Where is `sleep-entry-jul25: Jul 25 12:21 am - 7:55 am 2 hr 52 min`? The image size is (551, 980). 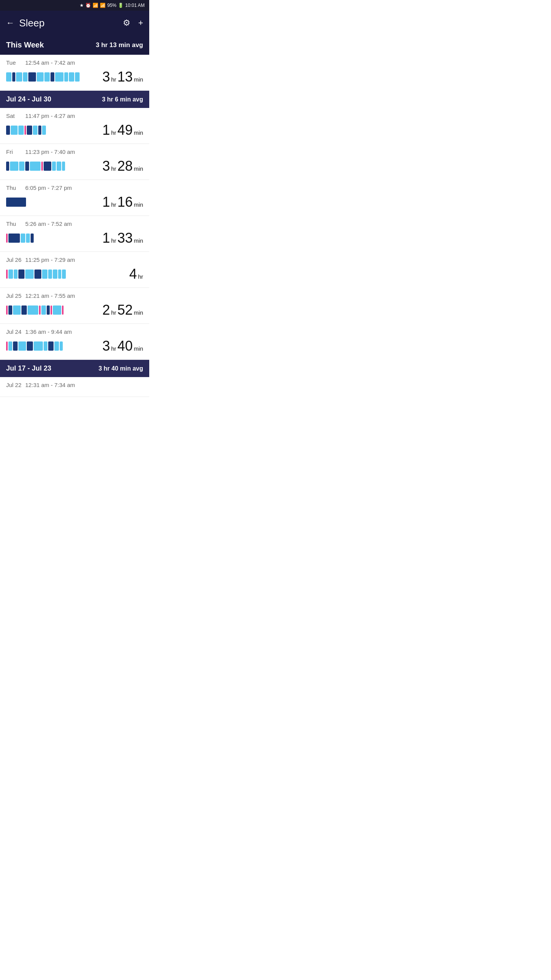
sleep-entry-jul25: Jul 25 12:21 am - 7:55 am 2 hr 52 min is located at coordinates (75, 306).